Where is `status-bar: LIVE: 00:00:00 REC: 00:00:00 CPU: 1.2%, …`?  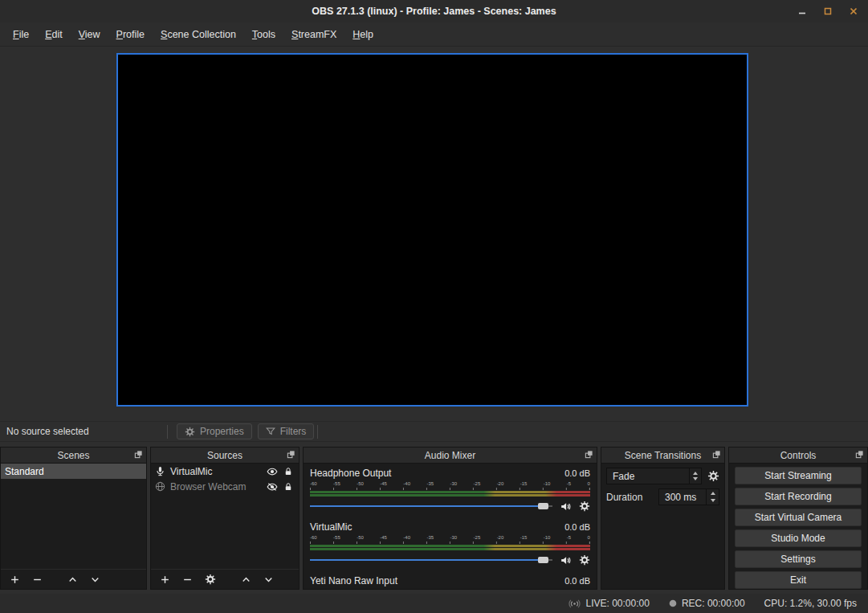
status-bar: LIVE: 00:00:00 REC: 00:00:00 CPU: 1.2%, … is located at coordinates (434, 603).